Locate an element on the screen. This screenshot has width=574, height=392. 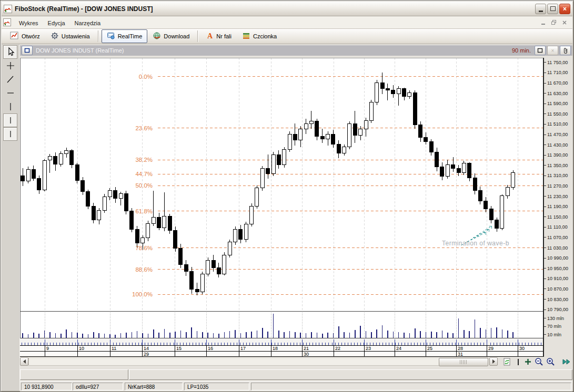
chart-maximize-button is located at coordinates (540, 50).